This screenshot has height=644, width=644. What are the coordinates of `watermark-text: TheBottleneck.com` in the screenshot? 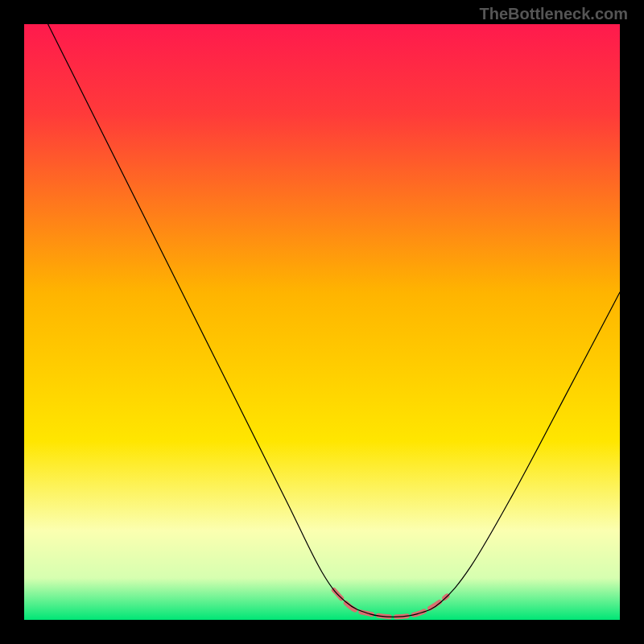 It's located at (554, 14).